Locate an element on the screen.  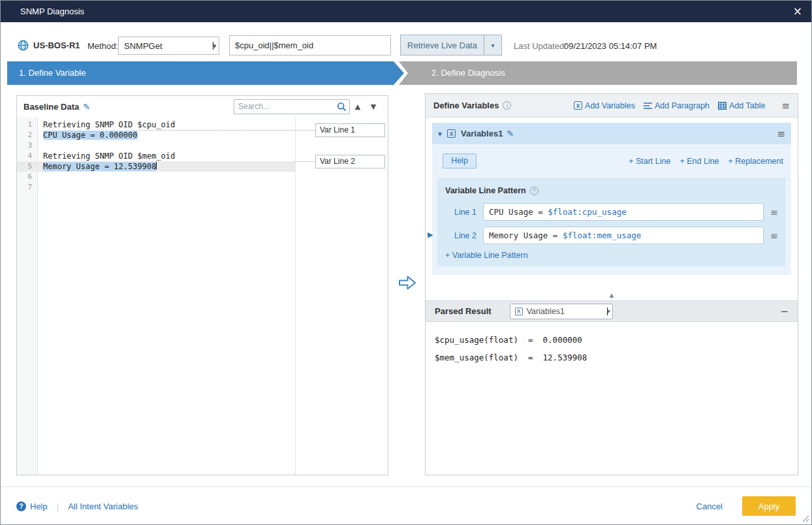
help-row: Help + Start Line + End Line + Replaceme… is located at coordinates (612, 157).